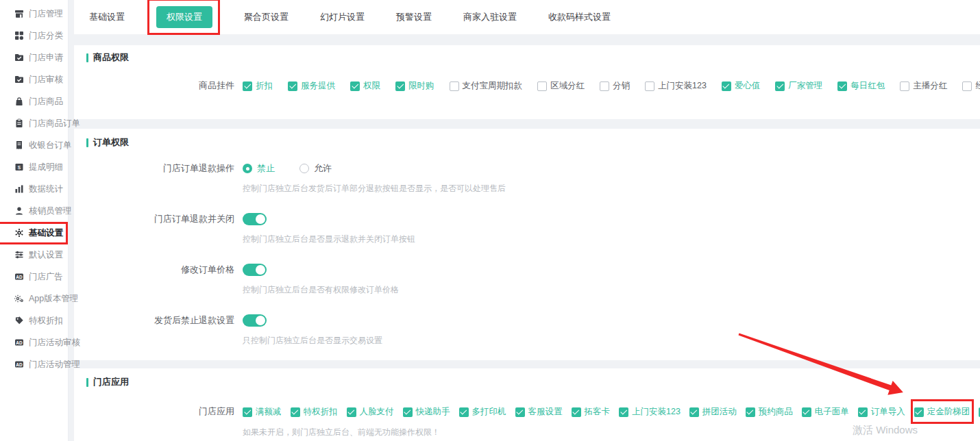 Image resolution: width=980 pixels, height=441 pixels. Describe the element at coordinates (487, 86) in the screenshot. I see `checkbox-option: 支付宝周期扣款` at that location.